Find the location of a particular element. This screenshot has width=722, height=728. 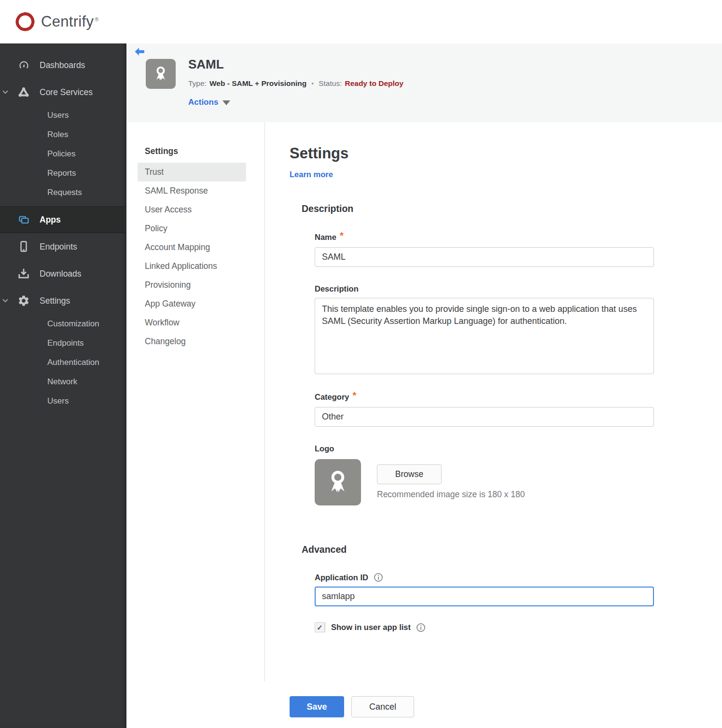

name-label: Name * is located at coordinates (485, 238).